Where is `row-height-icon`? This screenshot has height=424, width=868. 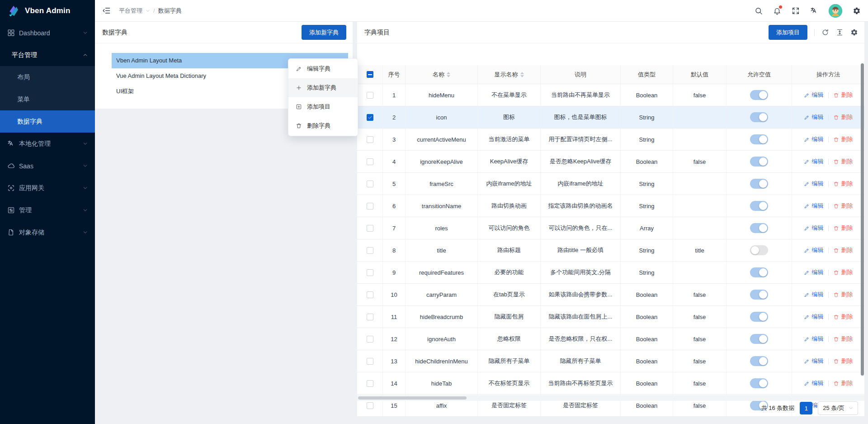 row-height-icon is located at coordinates (840, 33).